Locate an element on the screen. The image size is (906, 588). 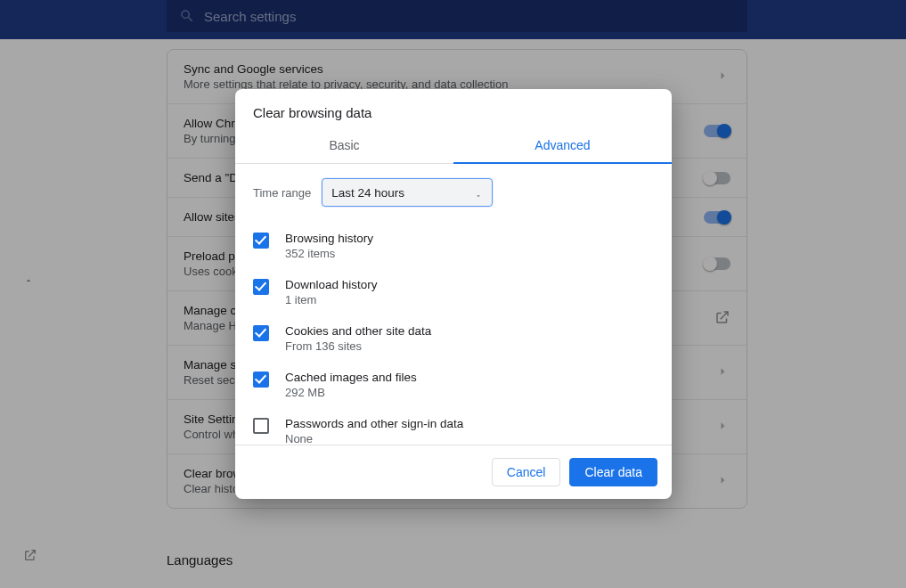
option-subtitle: 352 items is located at coordinates (330, 253).